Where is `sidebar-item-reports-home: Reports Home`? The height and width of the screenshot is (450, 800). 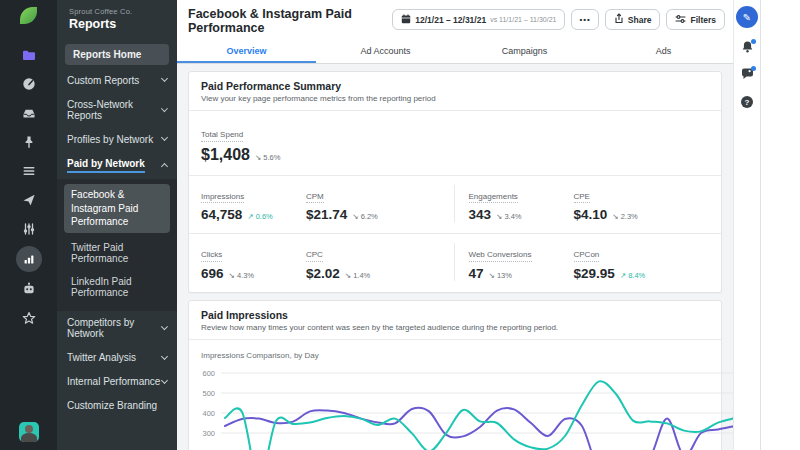 sidebar-item-reports-home: Reports Home is located at coordinates (117, 54).